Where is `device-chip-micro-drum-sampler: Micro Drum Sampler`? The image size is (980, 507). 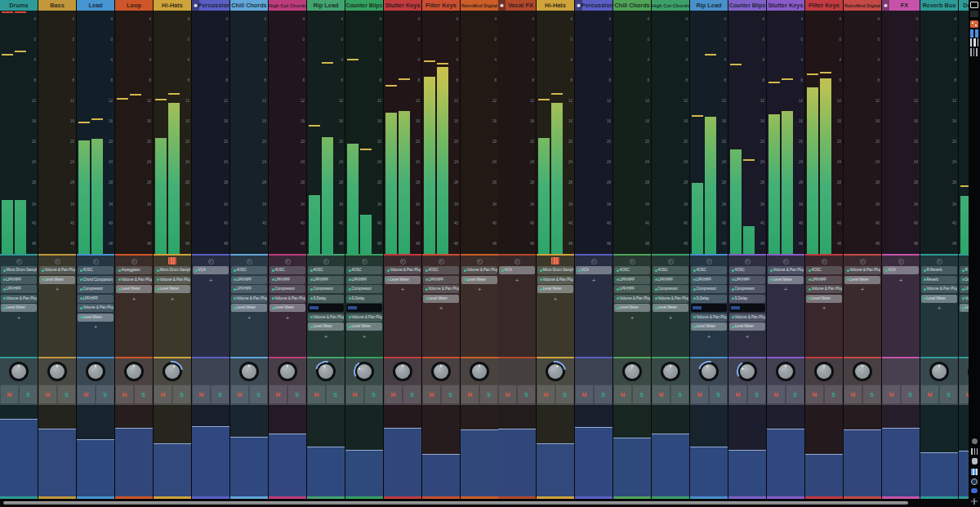
device-chip-micro-drum-sampler: Micro Drum Sampler is located at coordinates (19, 270).